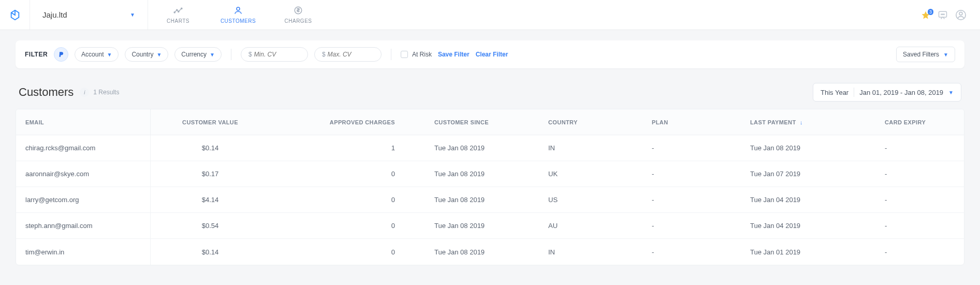 The image size is (980, 285). I want to click on date-range-selector: This Year Jan 01, 2019 - Jan 08, 2019 ▼, so click(887, 92).